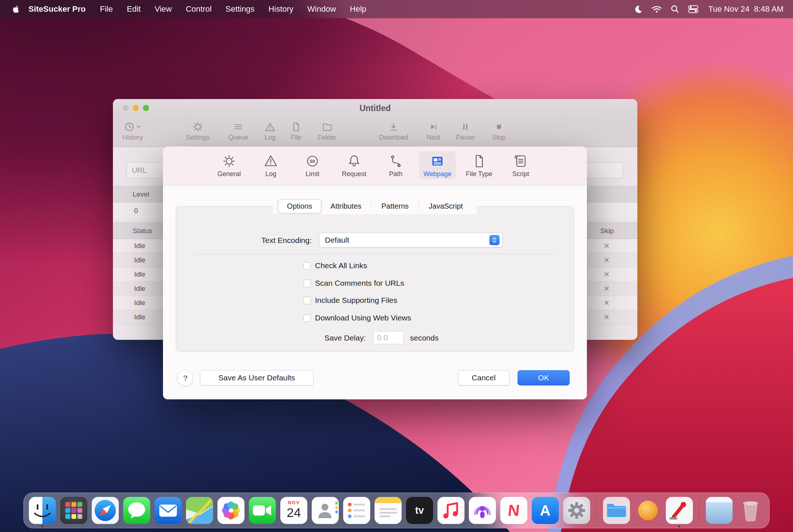  I want to click on dock-folder, so click(616, 510).